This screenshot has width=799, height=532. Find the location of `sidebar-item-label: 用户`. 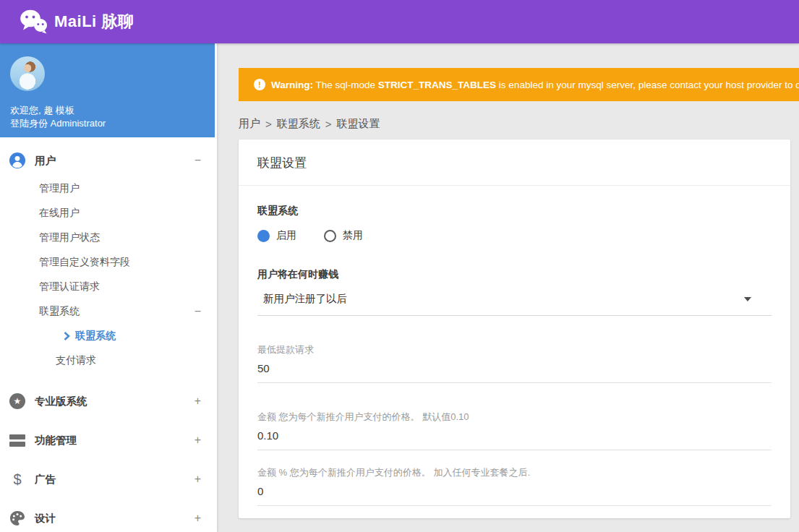

sidebar-item-label: 用户 is located at coordinates (45, 160).